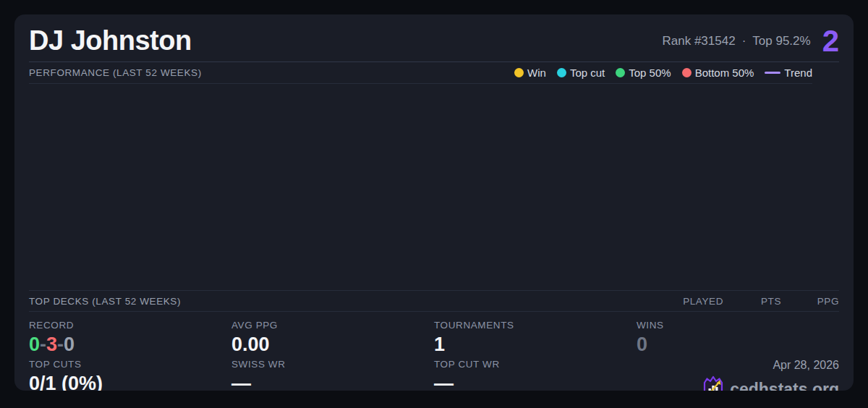 The width and height of the screenshot is (868, 408). I want to click on stat-top-cut-wr: TOP CUT WR —, so click(535, 375).